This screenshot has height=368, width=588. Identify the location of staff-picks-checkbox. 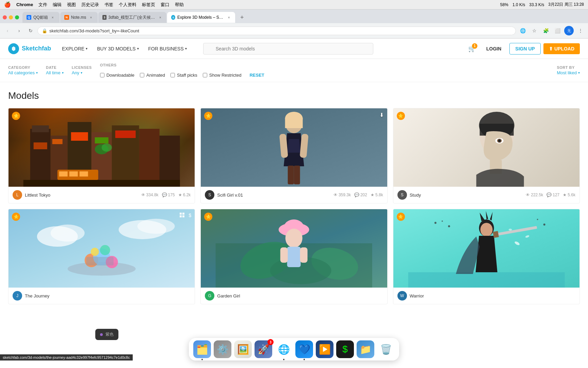
(173, 75).